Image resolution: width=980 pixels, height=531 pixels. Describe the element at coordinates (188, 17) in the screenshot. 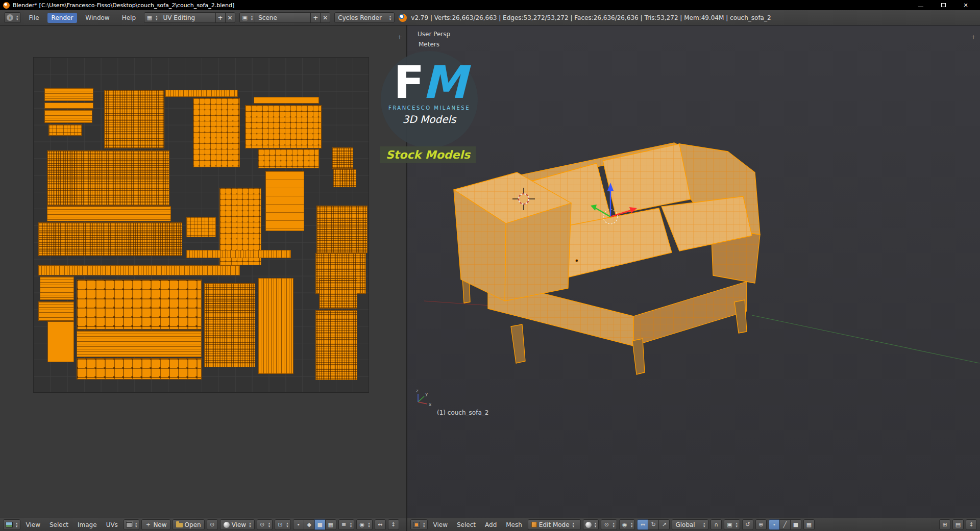

I see `layout-name-field: UV Editing` at that location.